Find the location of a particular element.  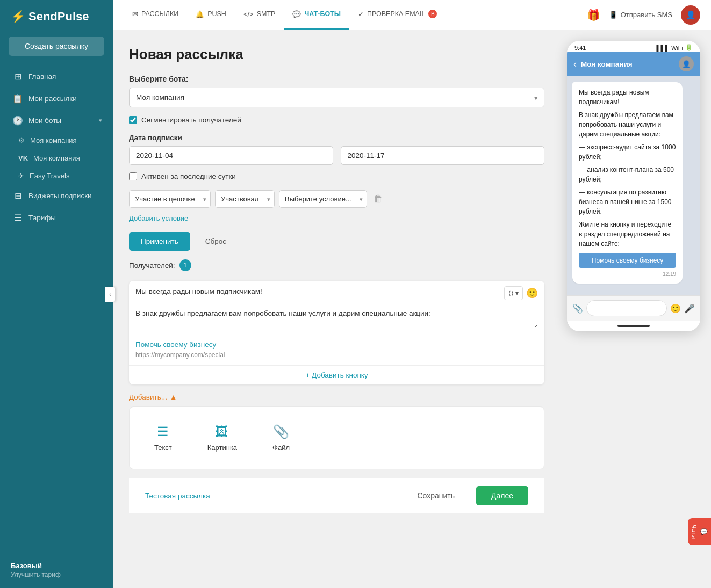

sidebar-item-label: Моя компания is located at coordinates (57, 158).